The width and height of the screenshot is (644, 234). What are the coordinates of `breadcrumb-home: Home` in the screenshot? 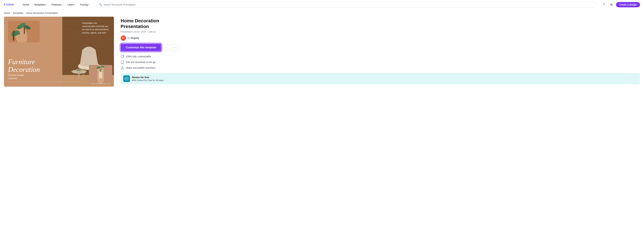 It's located at (7, 13).